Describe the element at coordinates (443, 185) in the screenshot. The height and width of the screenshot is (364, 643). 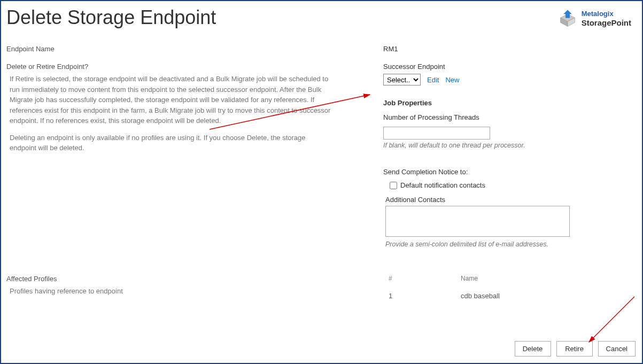
I see `default-notification-label: Default notification contacts` at that location.